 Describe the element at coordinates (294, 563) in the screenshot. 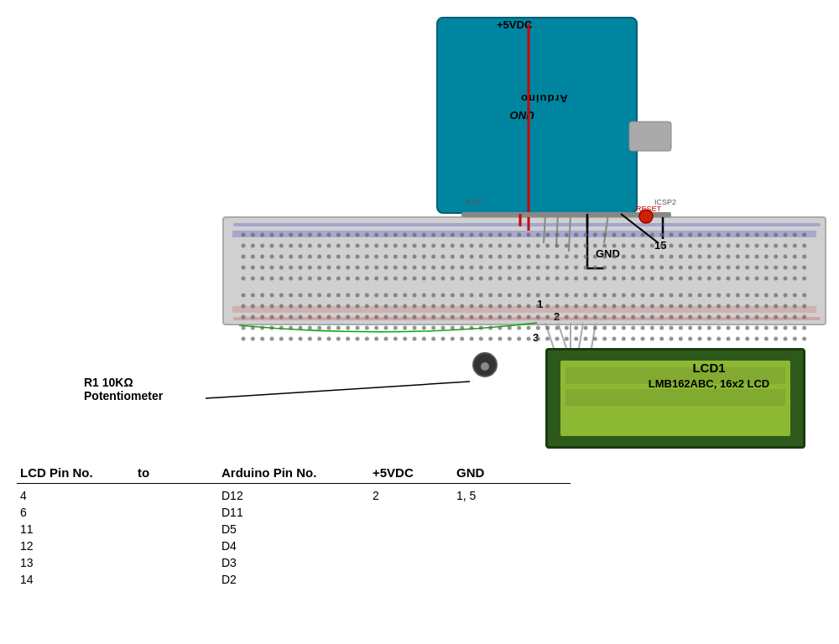

I see `table-cell-4-2: D3` at that location.